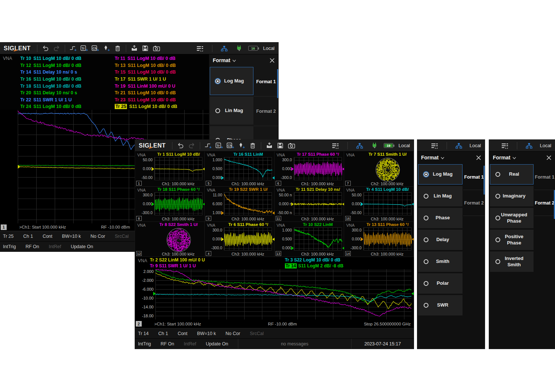 The image size is (555, 392). What do you see at coordinates (144, 334) in the screenshot?
I see `status-field: Tr 14` at bounding box center [144, 334].